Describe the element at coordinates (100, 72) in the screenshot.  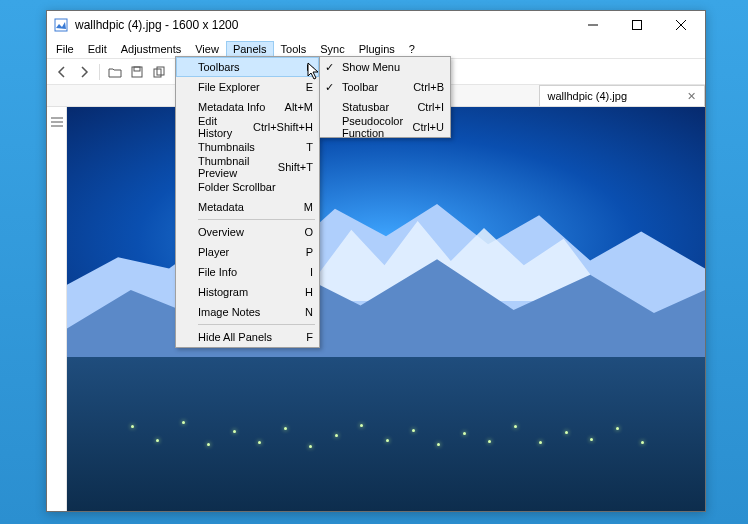
I see `toolbar-separator` at that location.